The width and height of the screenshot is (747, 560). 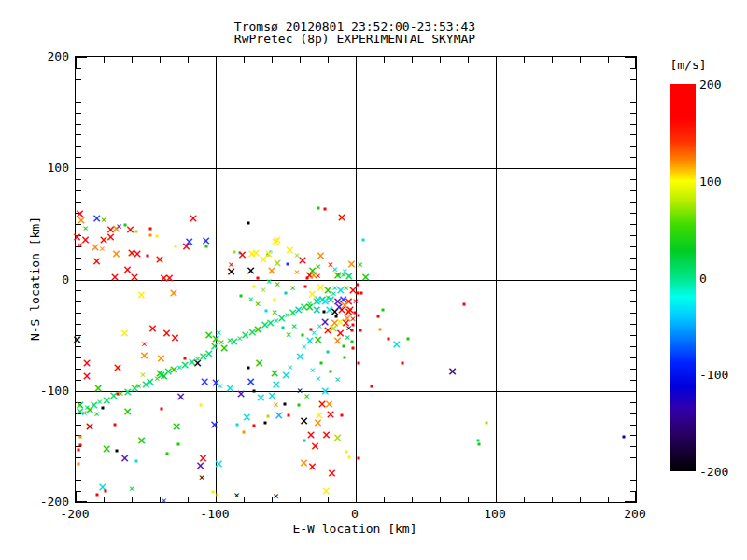 What do you see at coordinates (48, 168) in the screenshot?
I see `y-tick-label: 100` at bounding box center [48, 168].